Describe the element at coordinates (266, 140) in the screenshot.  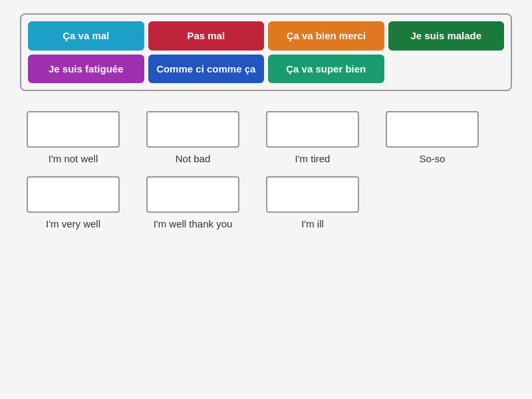
I see `drop-section: I'm not wellNot badI'm tiredSo-so` at that location.